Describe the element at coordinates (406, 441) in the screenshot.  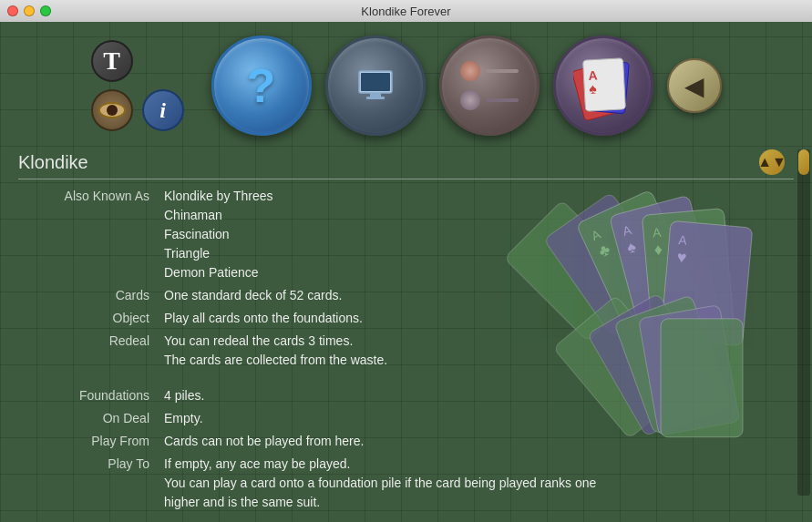
I see `info-row: Play FromCards can not be played from he…` at that location.